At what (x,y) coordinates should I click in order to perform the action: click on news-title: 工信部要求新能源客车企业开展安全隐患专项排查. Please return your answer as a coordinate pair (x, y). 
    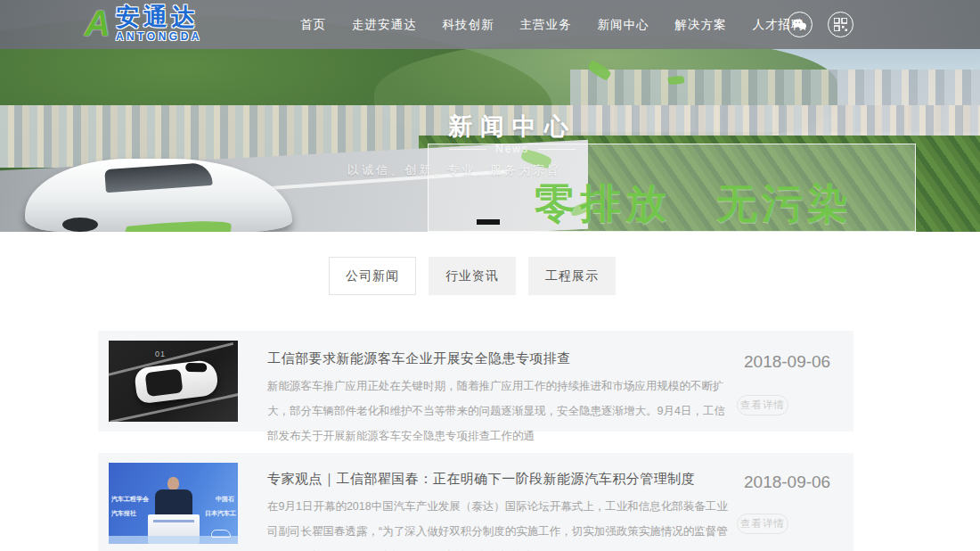
    Looking at the image, I should click on (419, 358).